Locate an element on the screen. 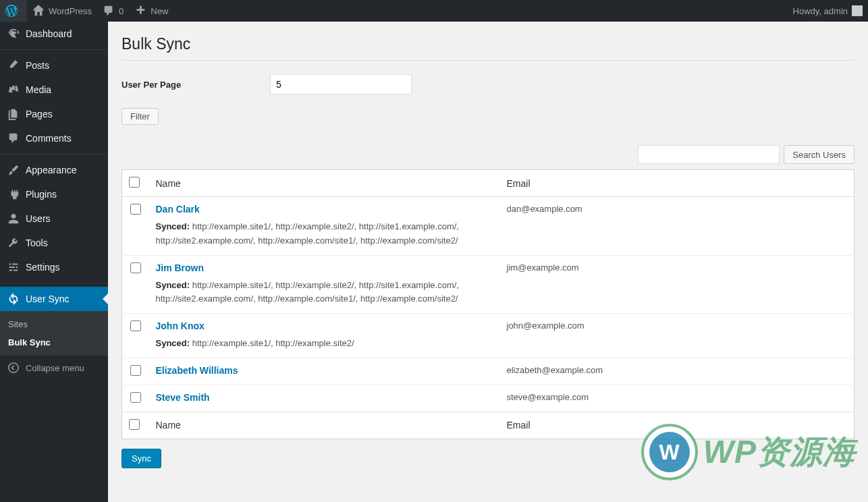 The width and height of the screenshot is (868, 502). avatar is located at coordinates (857, 11).